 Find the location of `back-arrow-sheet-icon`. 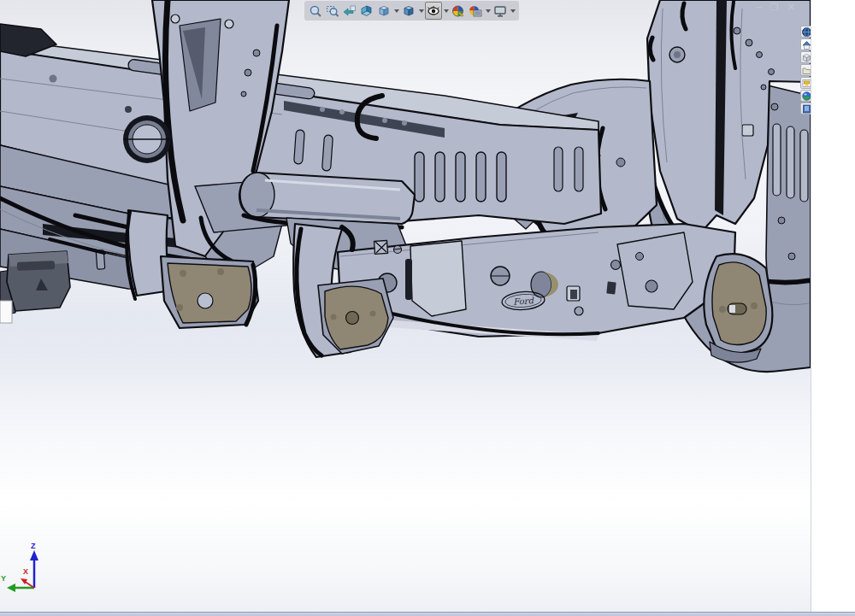

back-arrow-sheet-icon is located at coordinates (350, 11).